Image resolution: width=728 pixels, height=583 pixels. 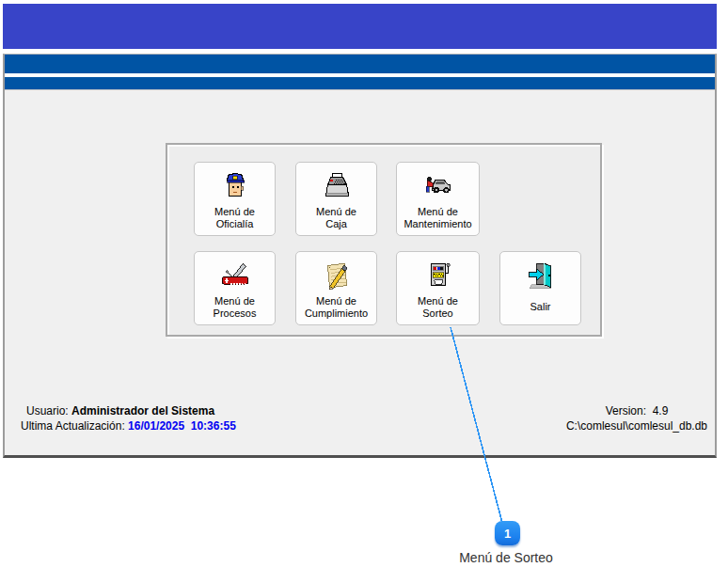 What do you see at coordinates (540, 308) in the screenshot?
I see `menu-button-label: Salir` at bounding box center [540, 308].